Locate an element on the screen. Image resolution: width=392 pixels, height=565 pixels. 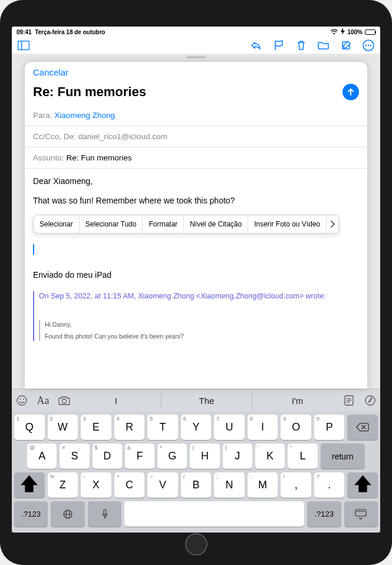
key-N: ;N is located at coordinates (229, 485).